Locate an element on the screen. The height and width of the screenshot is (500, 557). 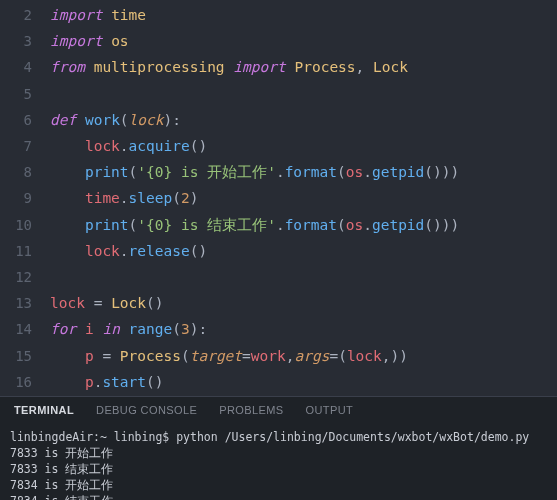
line-number: 6 is located at coordinates (16, 120).